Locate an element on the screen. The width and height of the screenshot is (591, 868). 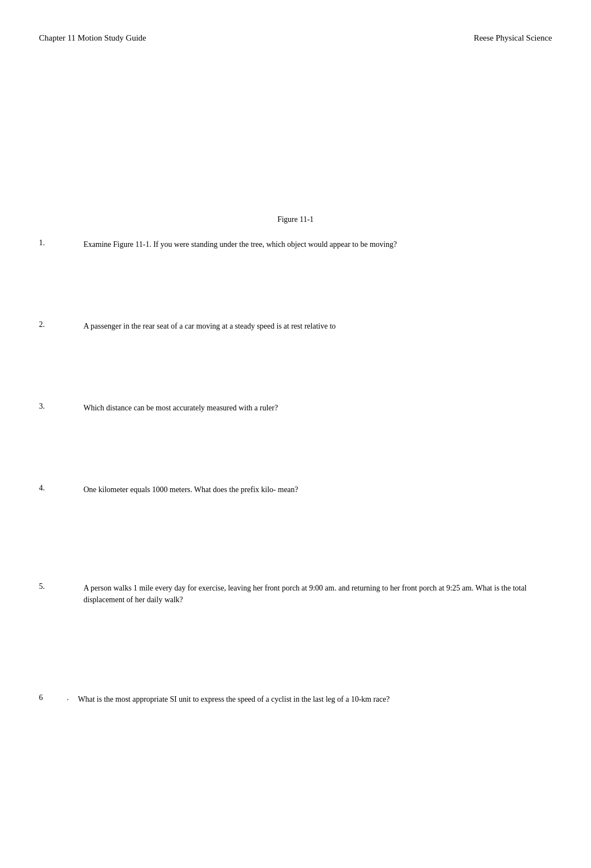
question-4: 4. One kilometer equals 1000 meters. Wha… is located at coordinates (296, 489).